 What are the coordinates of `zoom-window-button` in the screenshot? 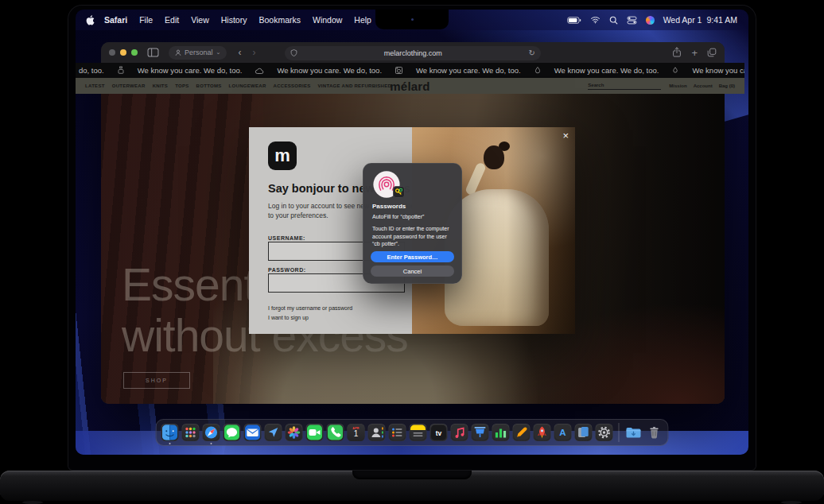 It's located at (134, 52).